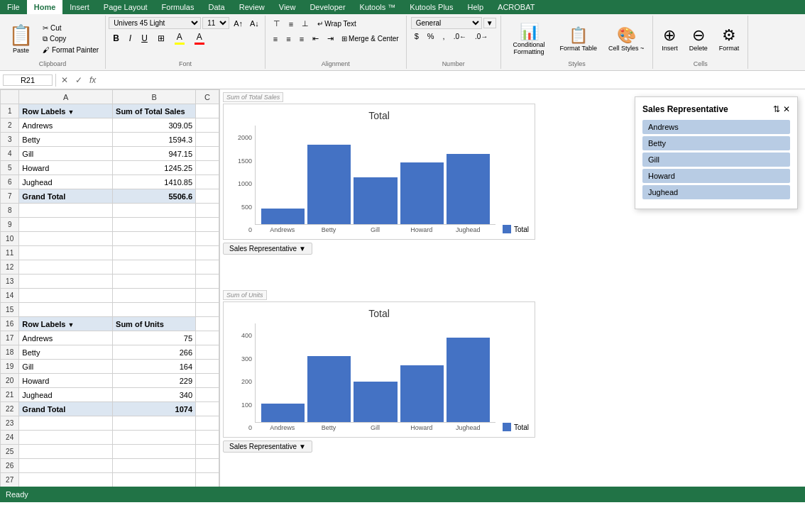 Image resolution: width=805 pixels, height=532 pixels. Describe the element at coordinates (216, 7) in the screenshot. I see `menu-data: Data` at that location.